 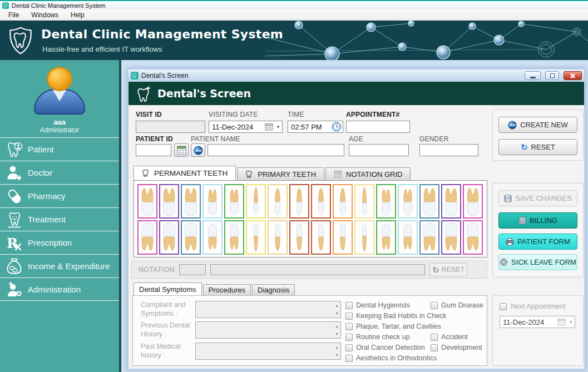 What do you see at coordinates (149, 115) in the screenshot?
I see `visit-id-label: VISIT ID` at bounding box center [149, 115].